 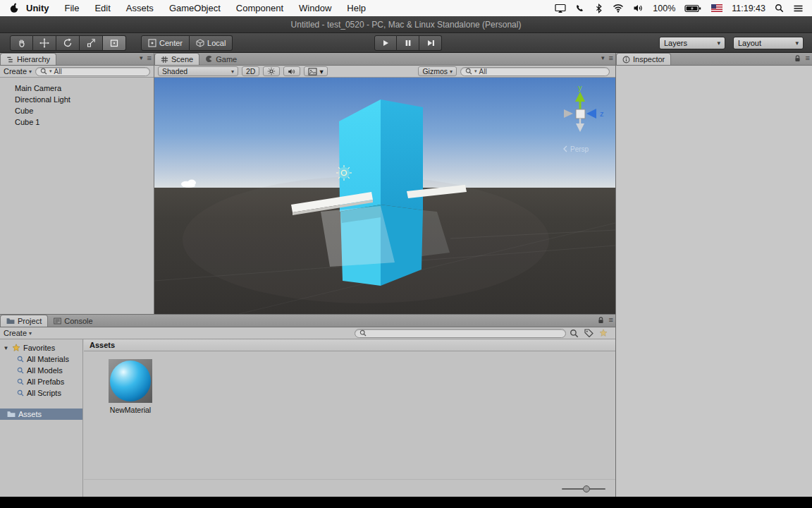 What do you see at coordinates (584, 489) in the screenshot?
I see `thumbnail-zoom-slider` at bounding box center [584, 489].